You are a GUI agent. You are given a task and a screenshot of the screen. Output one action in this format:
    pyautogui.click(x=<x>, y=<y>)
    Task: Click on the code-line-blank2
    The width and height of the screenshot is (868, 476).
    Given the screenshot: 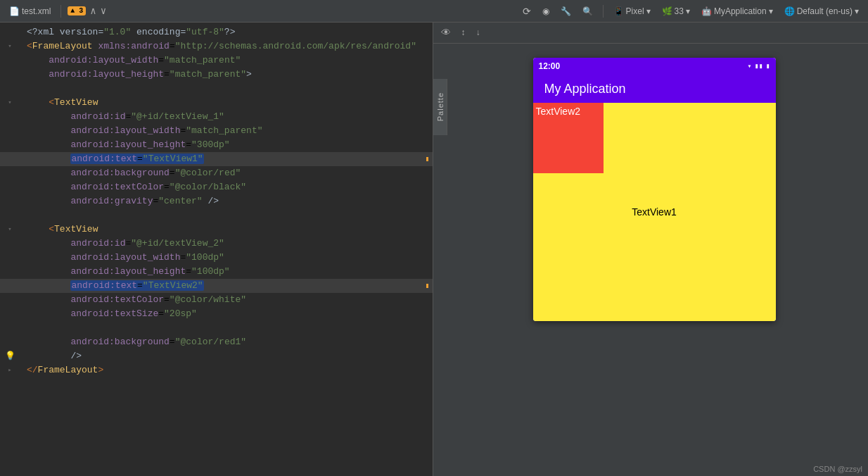 What is the action you would take?
    pyautogui.click(x=217, y=215)
    